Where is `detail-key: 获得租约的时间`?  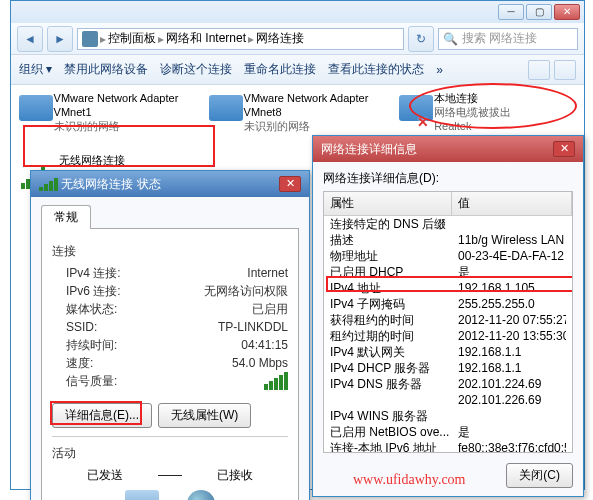
detail-key: 获得租约的时间 is located at coordinates (394, 320).